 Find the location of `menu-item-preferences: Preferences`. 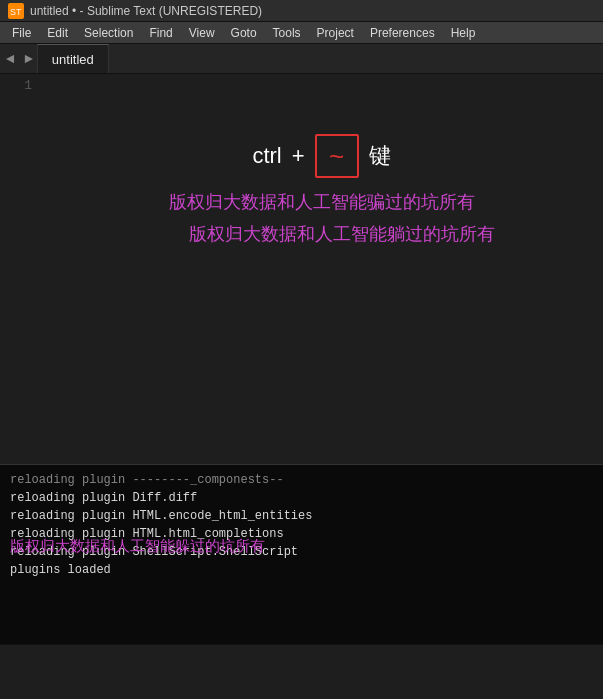

menu-item-preferences: Preferences is located at coordinates (402, 33).